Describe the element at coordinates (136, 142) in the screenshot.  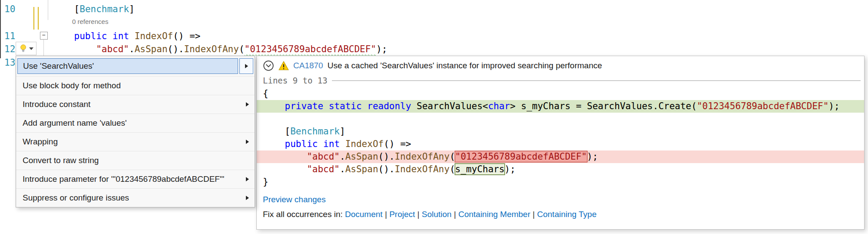
I see `menu-item-wrapping: Wrapping` at that location.